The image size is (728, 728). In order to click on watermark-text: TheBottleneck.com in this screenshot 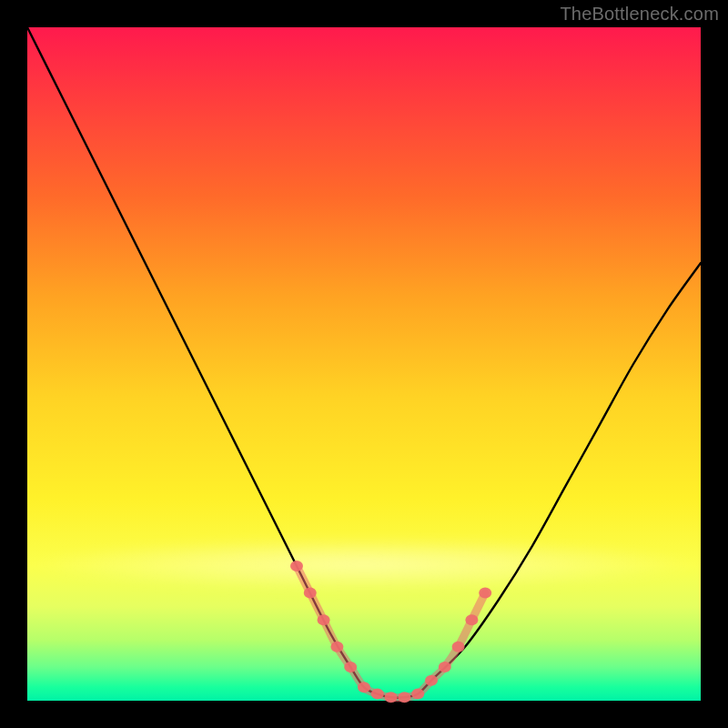, I will do `click(639, 15)`.